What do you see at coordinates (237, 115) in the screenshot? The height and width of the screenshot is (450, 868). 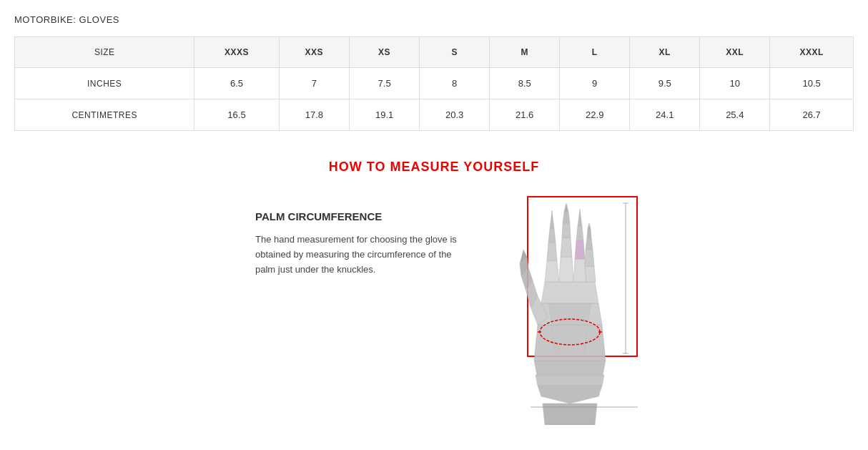 I see `row-value: 16.5` at bounding box center [237, 115].